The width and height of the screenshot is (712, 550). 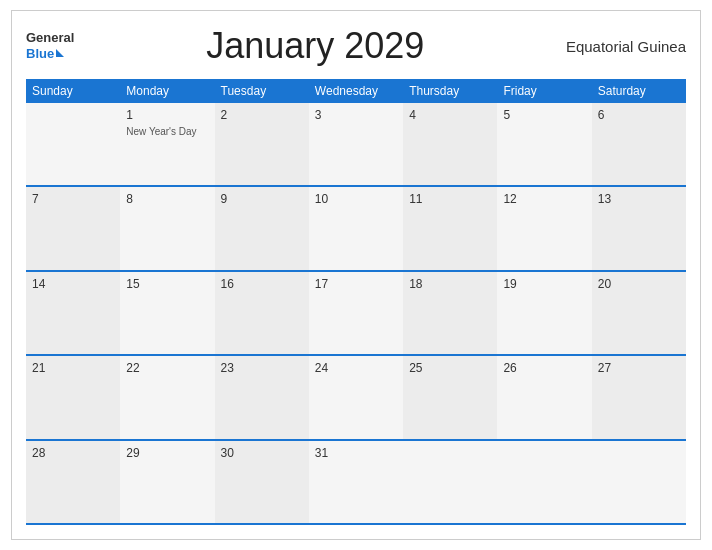 I want to click on day-header-sunday: Sunday, so click(x=73, y=91).